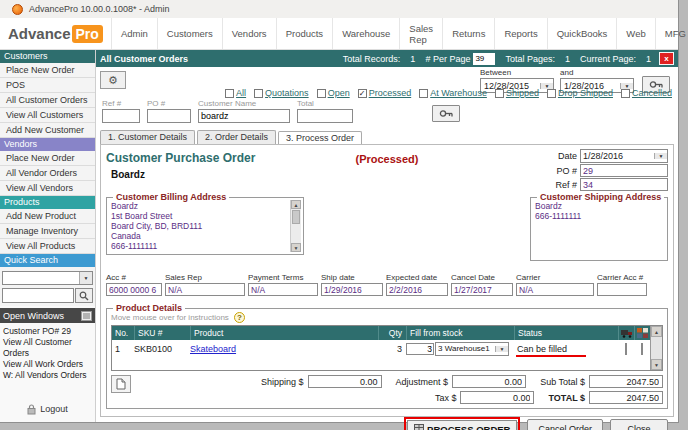  I want to click on ref-search-input, so click(121, 116).